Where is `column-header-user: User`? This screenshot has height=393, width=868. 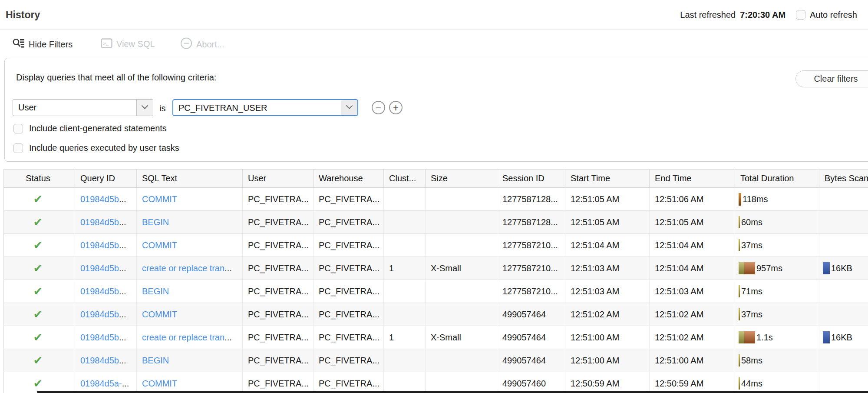
column-header-user: User is located at coordinates (278, 179).